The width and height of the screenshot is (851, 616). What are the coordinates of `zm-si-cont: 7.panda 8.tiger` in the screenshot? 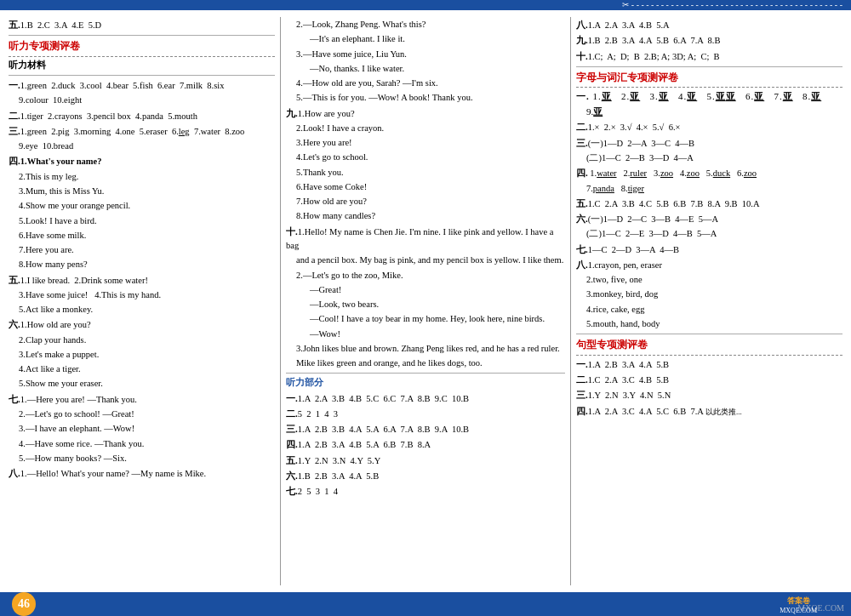 It's located at (710, 189).